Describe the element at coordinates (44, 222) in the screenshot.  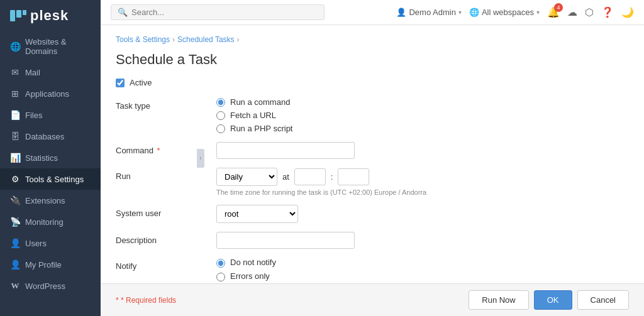
I see `sidebar-item-label: Monitoring` at that location.